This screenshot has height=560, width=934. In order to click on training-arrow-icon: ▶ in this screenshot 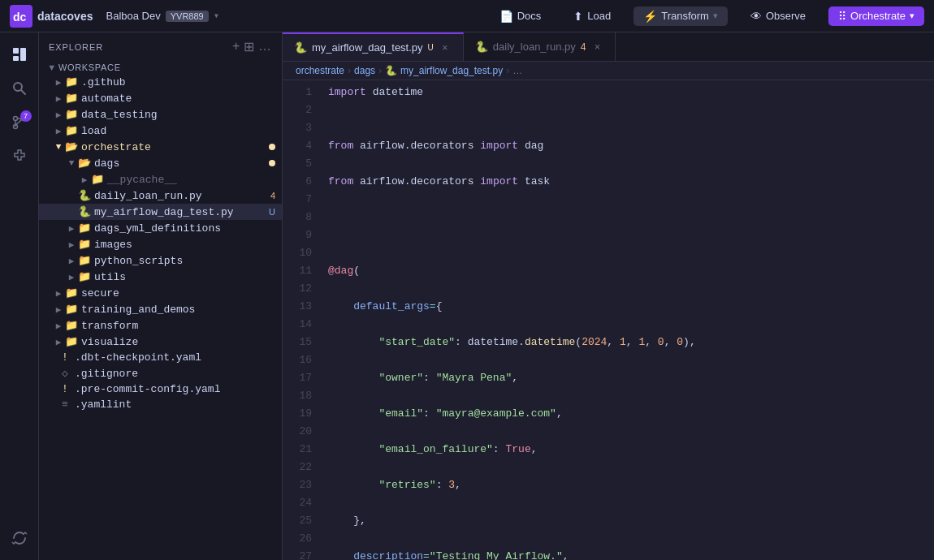, I will do `click(58, 310)`.